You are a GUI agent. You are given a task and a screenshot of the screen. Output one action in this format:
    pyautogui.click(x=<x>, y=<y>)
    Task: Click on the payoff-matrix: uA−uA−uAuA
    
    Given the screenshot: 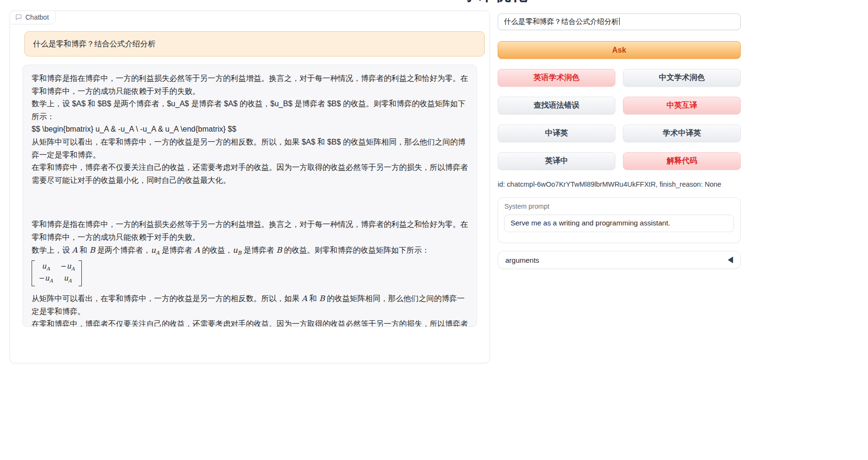 What is the action you would take?
    pyautogui.click(x=250, y=276)
    